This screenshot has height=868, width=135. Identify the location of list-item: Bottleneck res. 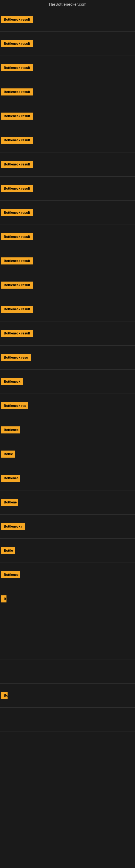
(68, 406).